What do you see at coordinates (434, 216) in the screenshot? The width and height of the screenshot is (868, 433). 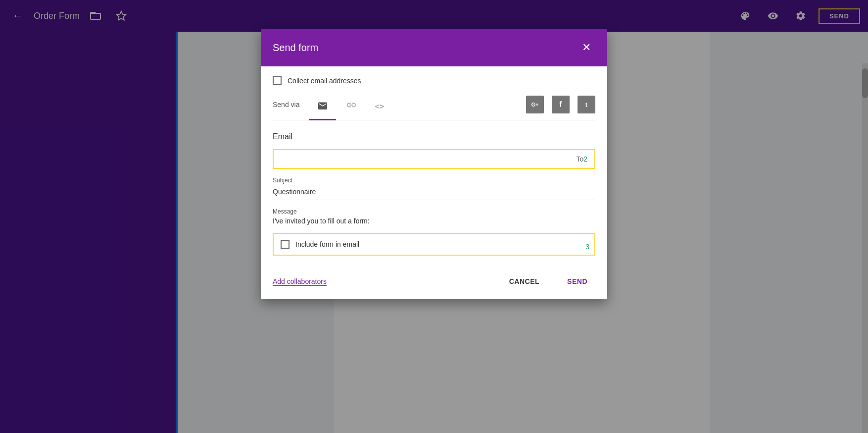 I see `message-field-group: Message I've invited you to fill out a f…` at bounding box center [434, 216].